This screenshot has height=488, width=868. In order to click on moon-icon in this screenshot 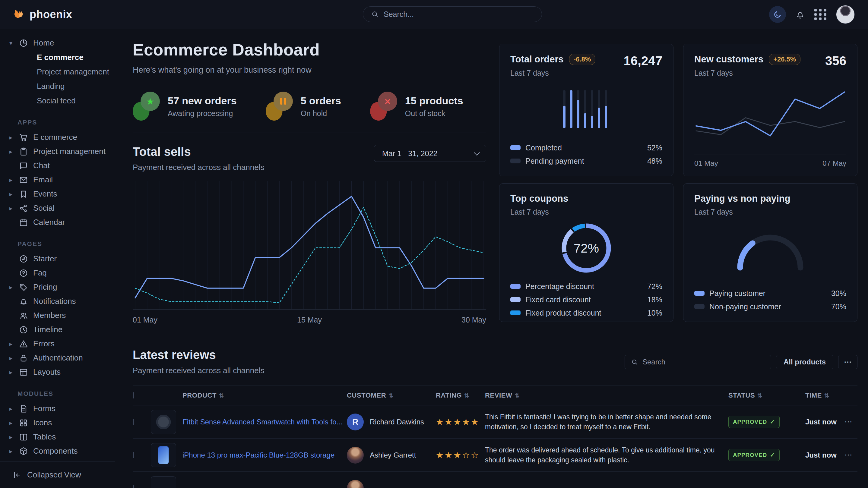, I will do `click(778, 14)`.